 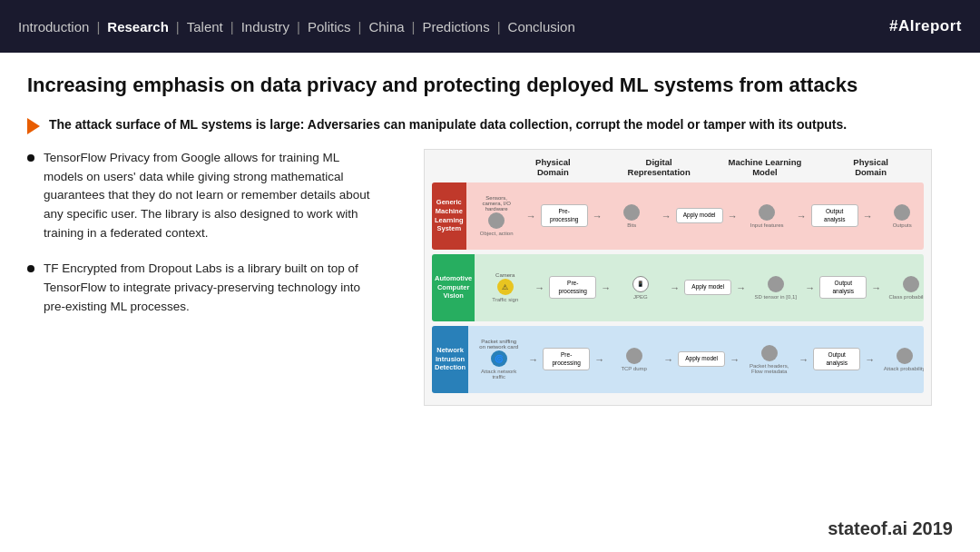 What do you see at coordinates (497, 216) in the screenshot?
I see `pipe-step: Sensors,camera, I/Ohardware Object, acti…` at bounding box center [497, 216].